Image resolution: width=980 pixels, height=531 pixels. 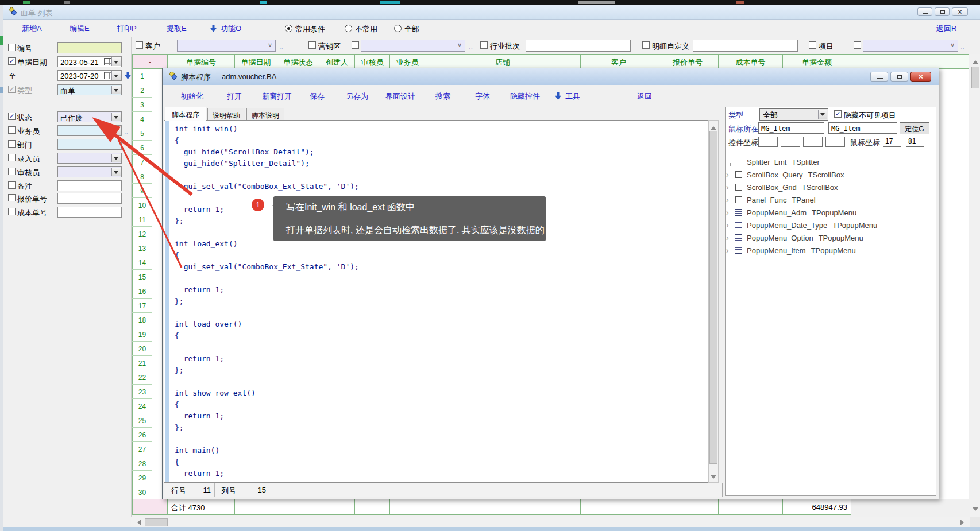 I want to click on tree-item-name: ScrollBox_Grid, so click(x=772, y=187).